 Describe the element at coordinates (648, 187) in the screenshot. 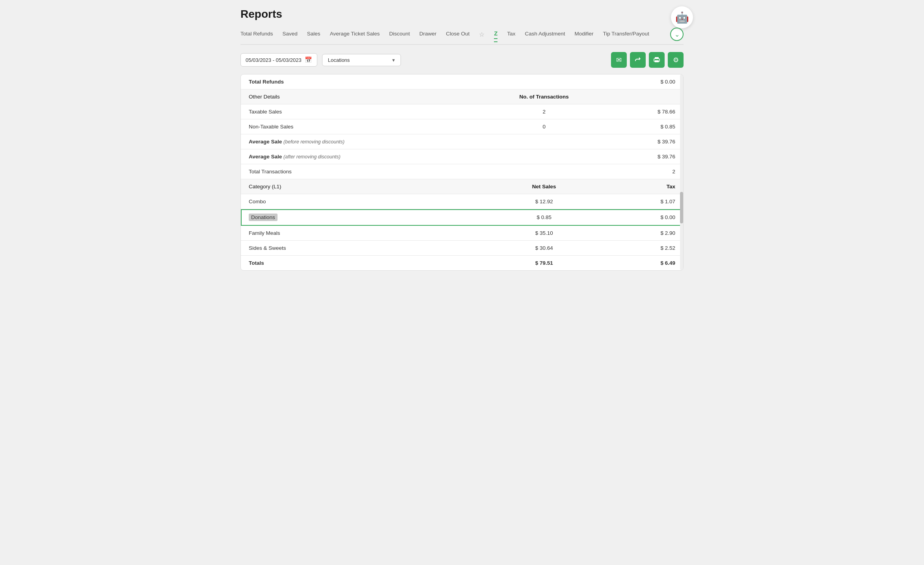

I see `row-value: Tax` at that location.